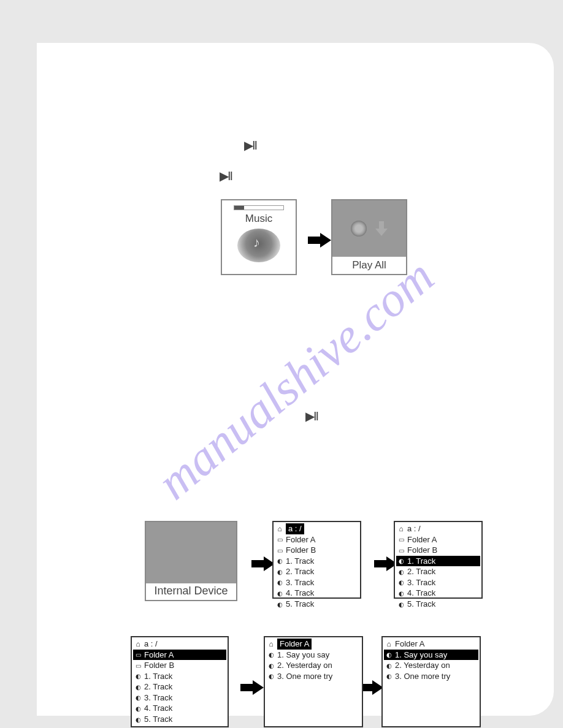 The width and height of the screenshot is (563, 728). What do you see at coordinates (431, 665) in the screenshot?
I see `list-item: 2. Yesterday on` at bounding box center [431, 665].